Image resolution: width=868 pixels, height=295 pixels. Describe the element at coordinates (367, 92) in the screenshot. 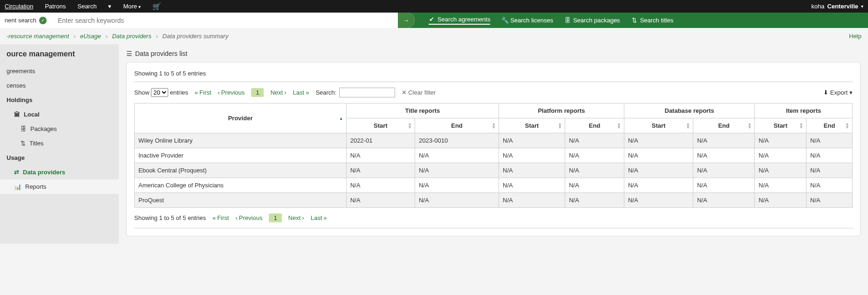

I see `table-search-input` at that location.